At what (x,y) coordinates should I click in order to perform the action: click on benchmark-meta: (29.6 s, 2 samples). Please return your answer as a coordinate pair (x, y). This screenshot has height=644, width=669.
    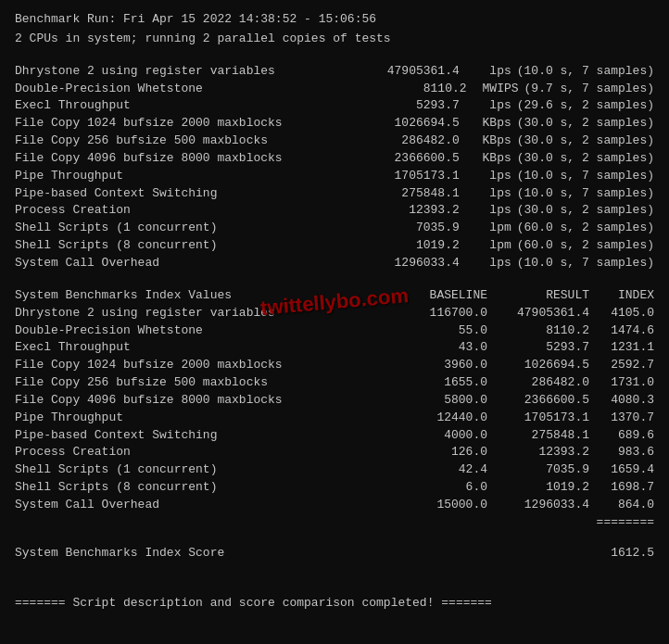
    Looking at the image, I should click on (586, 106).